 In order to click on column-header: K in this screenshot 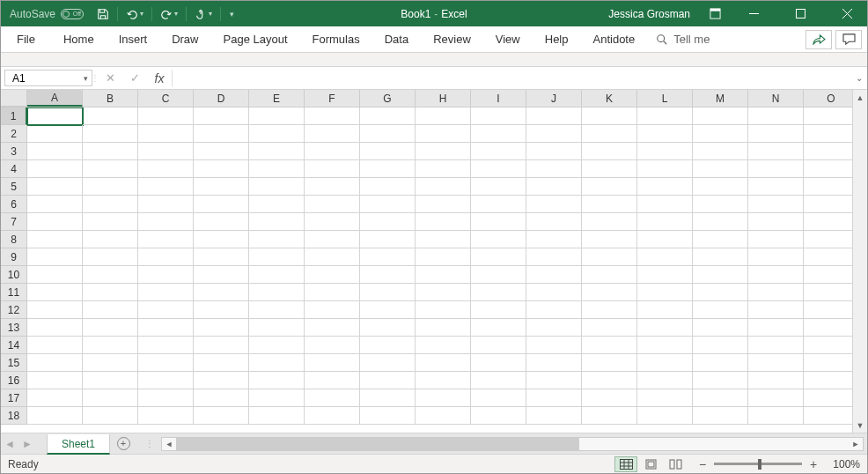, I will do `click(609, 99)`.